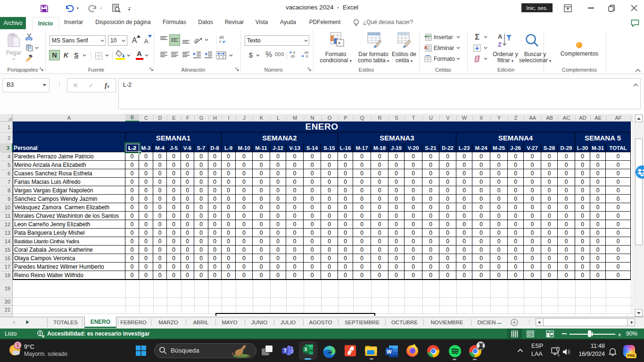 The height and width of the screenshot is (362, 644). I want to click on svg-text: Z, so click(500, 44).